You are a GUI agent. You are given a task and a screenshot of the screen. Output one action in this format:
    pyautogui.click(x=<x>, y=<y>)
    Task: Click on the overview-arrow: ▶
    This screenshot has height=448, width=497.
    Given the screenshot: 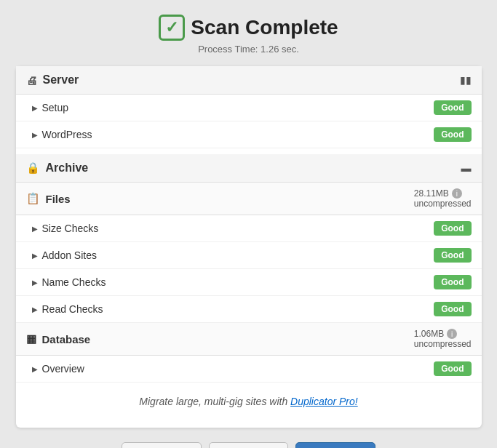 What is the action you would take?
    pyautogui.click(x=35, y=369)
    